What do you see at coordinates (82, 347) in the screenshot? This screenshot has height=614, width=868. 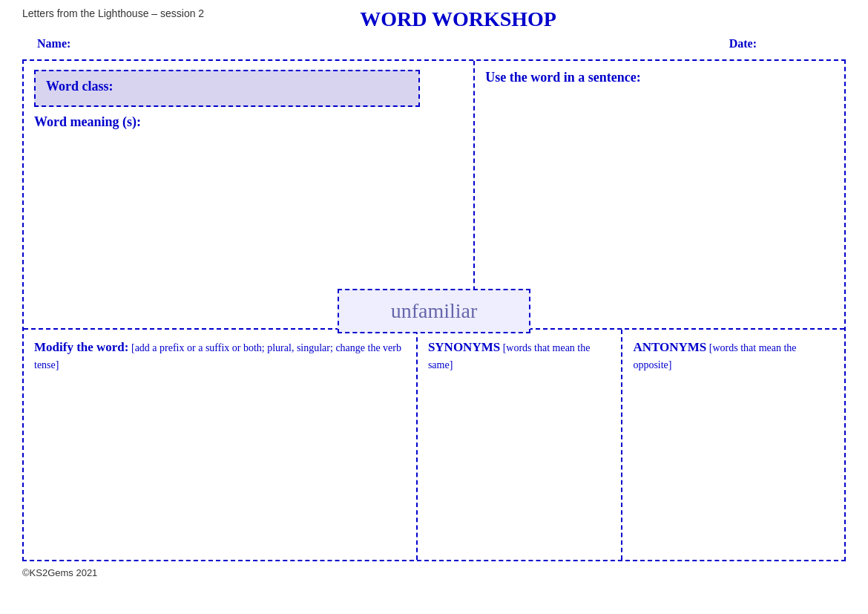 I see `modify-bold: Modify the word:` at bounding box center [82, 347].